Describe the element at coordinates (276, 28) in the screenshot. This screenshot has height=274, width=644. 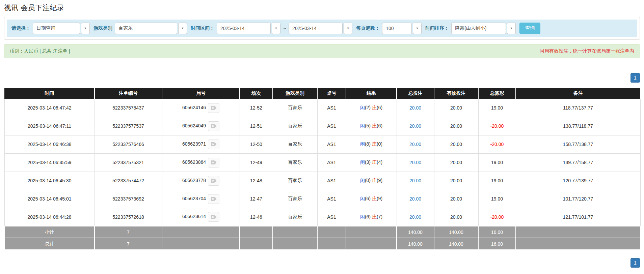
I see `date-from-dropdown-button: ▼` at that location.